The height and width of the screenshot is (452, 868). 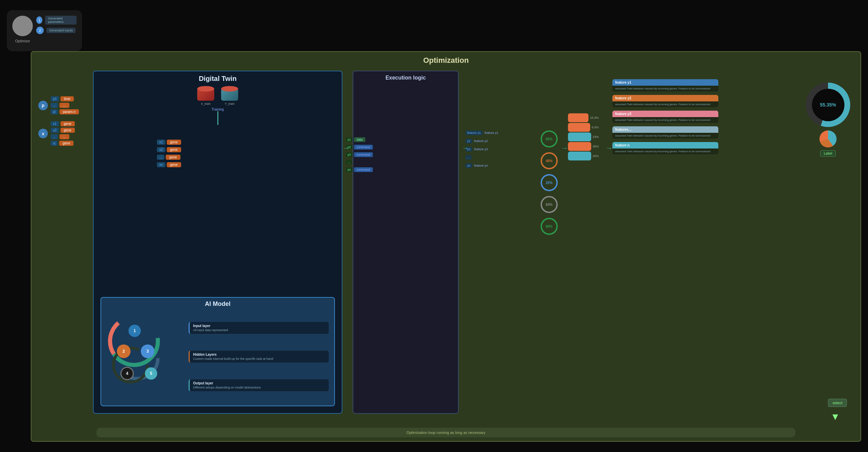 What do you see at coordinates (65, 105) in the screenshot?
I see `p-input-rows: p1 time ... ... pl param-n` at bounding box center [65, 105].